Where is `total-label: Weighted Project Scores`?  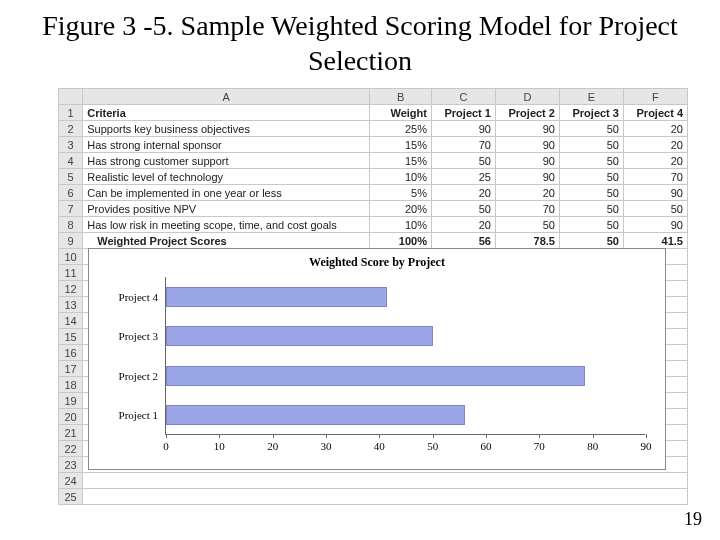
total-label: Weighted Project Scores is located at coordinates (226, 241).